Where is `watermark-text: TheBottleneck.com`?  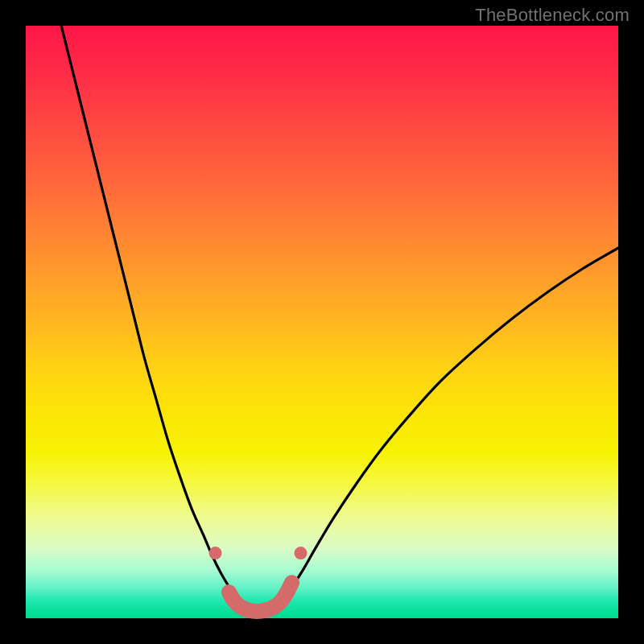 watermark-text: TheBottleneck.com is located at coordinates (552, 15).